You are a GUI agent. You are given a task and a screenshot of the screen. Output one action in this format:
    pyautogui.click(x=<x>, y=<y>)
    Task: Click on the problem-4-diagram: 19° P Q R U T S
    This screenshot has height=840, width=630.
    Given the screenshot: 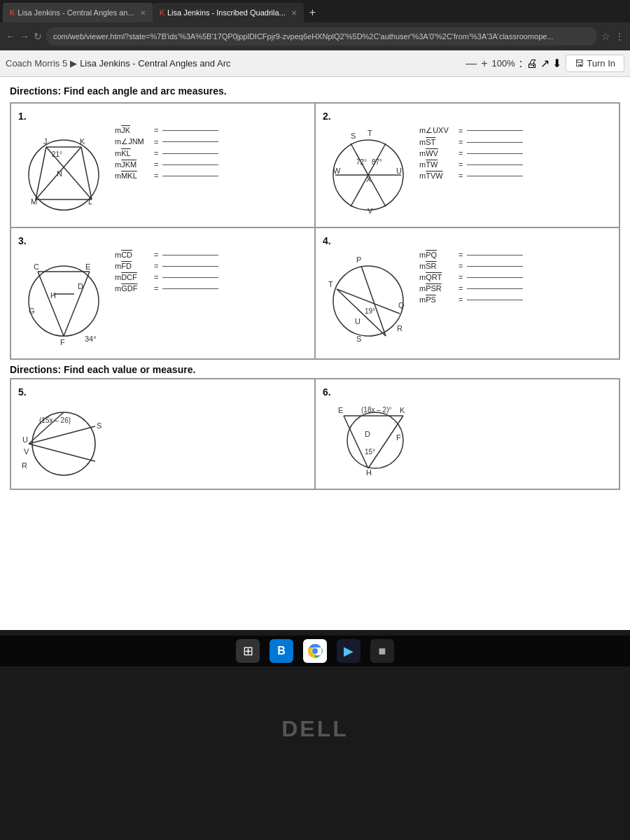 What is the action you would take?
    pyautogui.click(x=368, y=301)
    